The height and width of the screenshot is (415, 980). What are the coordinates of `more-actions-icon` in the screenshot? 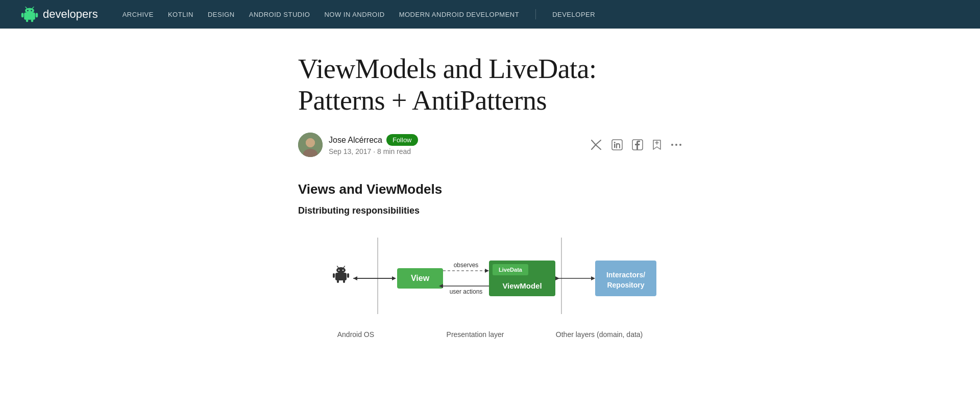 It's located at (676, 145).